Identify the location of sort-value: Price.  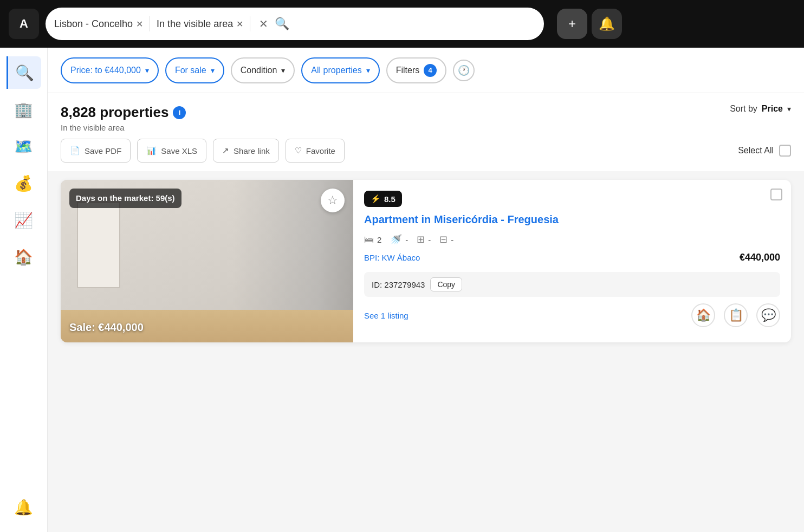
(773, 109).